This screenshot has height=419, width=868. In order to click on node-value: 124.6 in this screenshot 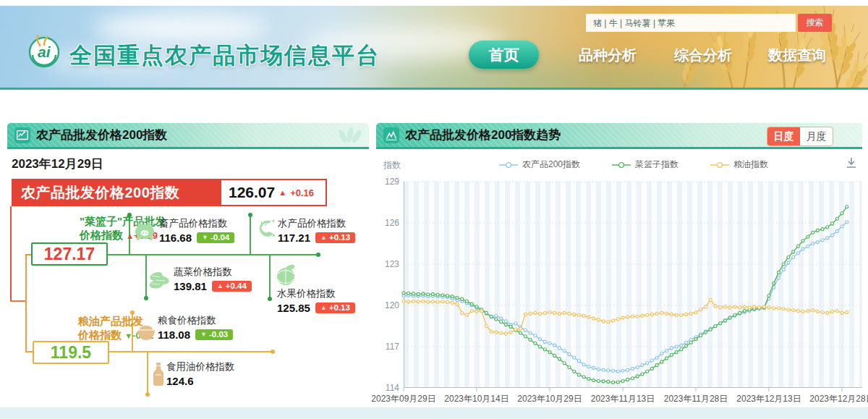, I will do `click(180, 381)`.